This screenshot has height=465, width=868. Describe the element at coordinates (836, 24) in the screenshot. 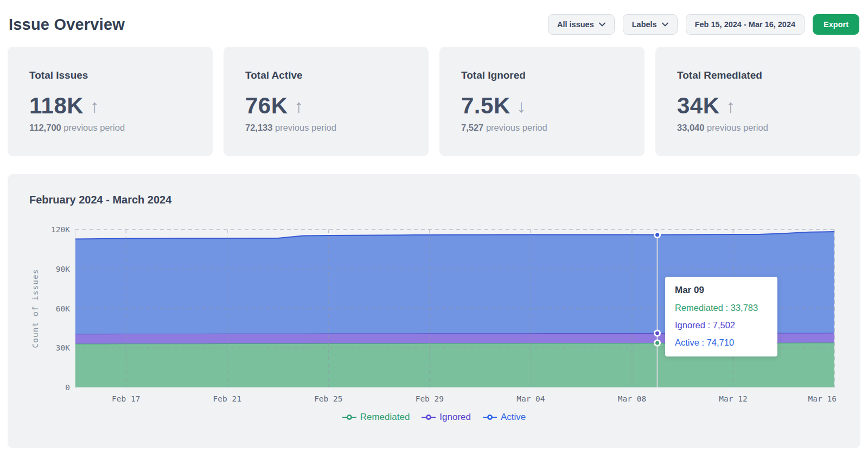

I see `export-button: Export` at that location.